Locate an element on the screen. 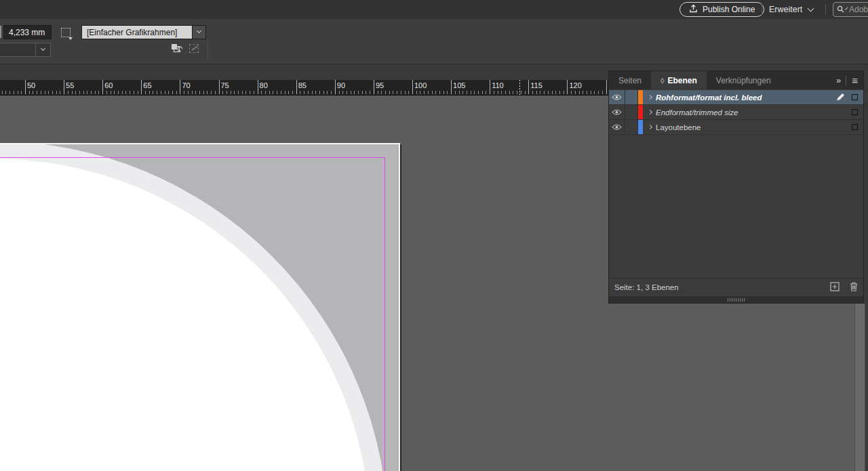  corner-radius-field is located at coordinates (27, 33).